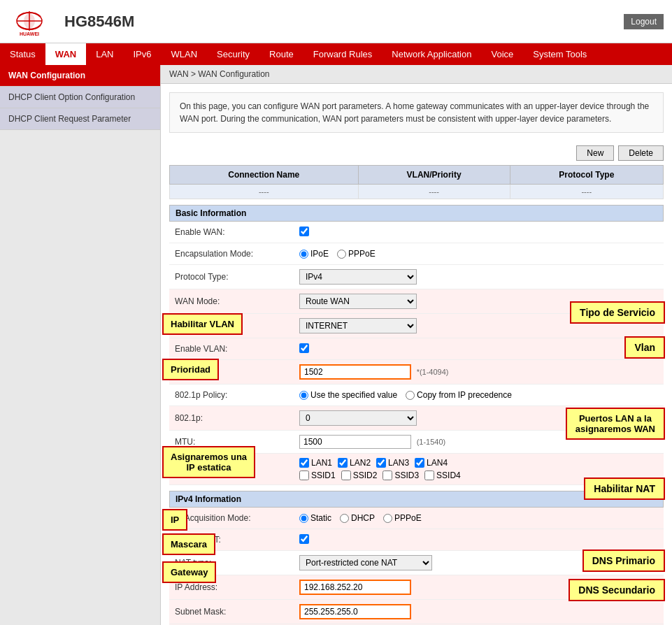 Image resolution: width=672 pixels, height=625 pixels. What do you see at coordinates (417, 213) in the screenshot?
I see `basic-info-title: Basic Information` at bounding box center [417, 213].